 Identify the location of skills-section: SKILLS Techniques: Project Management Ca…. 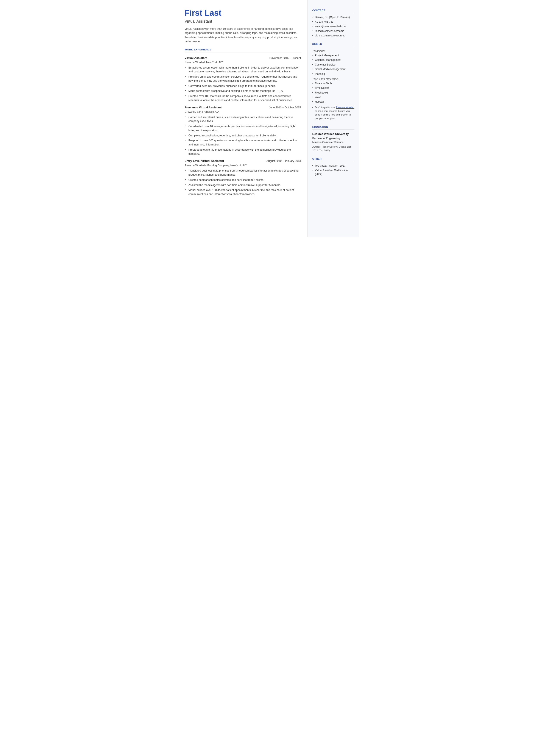
(333, 81).